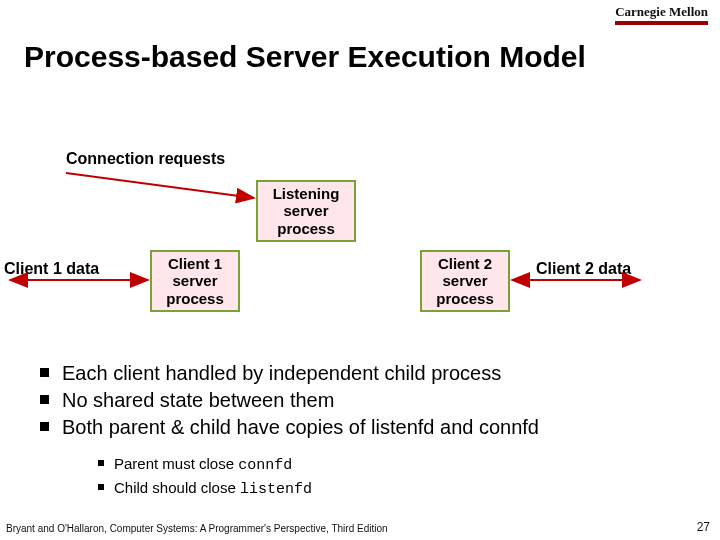 The width and height of the screenshot is (720, 540). I want to click on bullet-item: Child should close listenfd, so click(389, 489).